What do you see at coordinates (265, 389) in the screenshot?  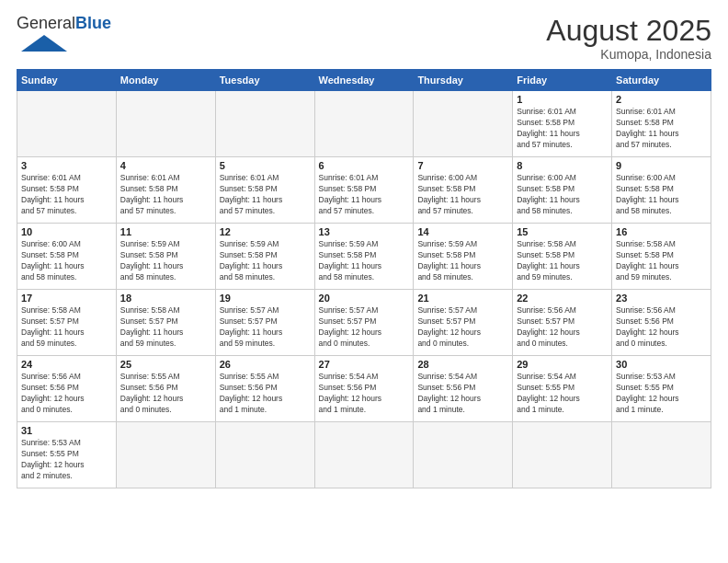 I see `calendar-cell: 26Sunrise: 5:55 AM Sunset: 5:56 PM Dayli…` at bounding box center [265, 389].